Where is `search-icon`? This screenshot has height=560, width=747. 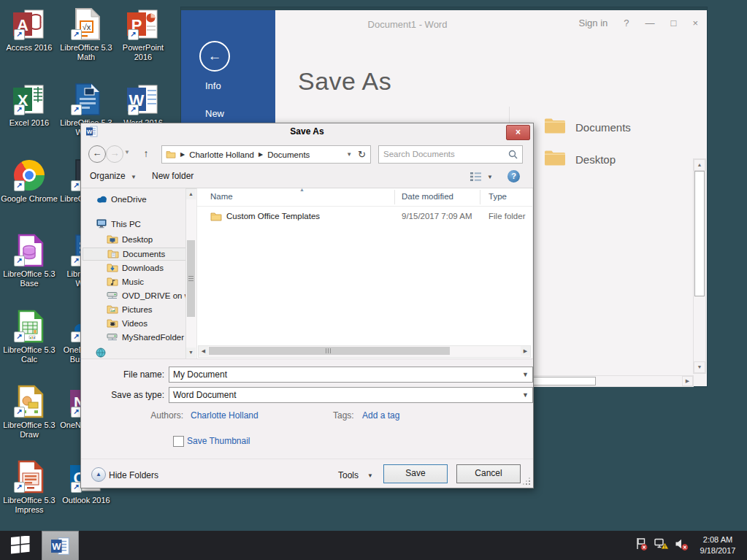 search-icon is located at coordinates (513, 156).